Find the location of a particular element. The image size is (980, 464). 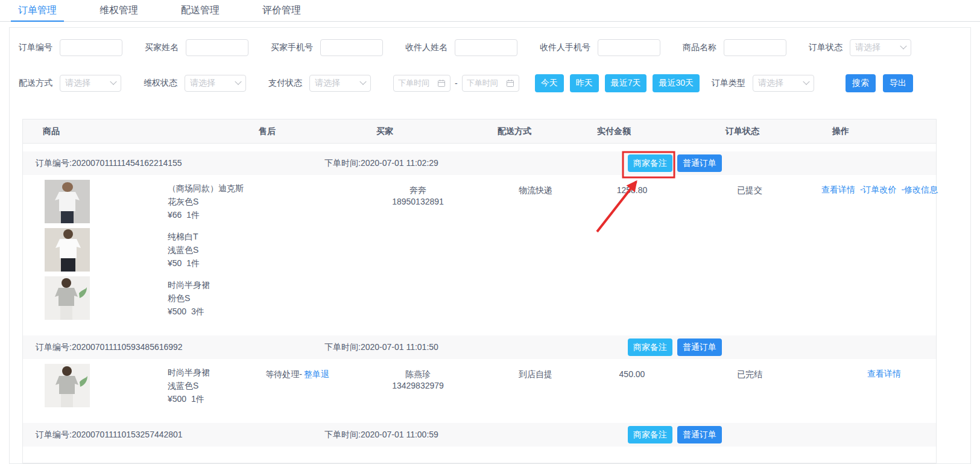

order-time-end-picker: 下单时间 is located at coordinates (491, 83).